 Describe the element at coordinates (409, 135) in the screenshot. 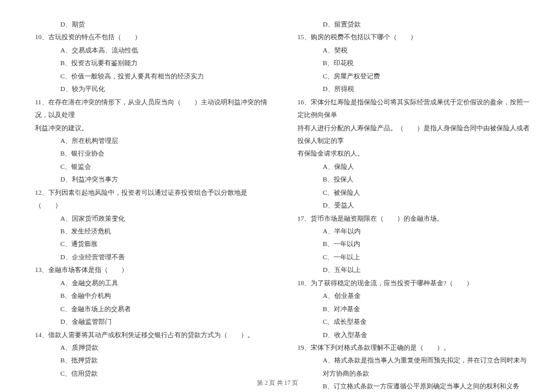

I see `question-16-cont1: 持有人进行分配的人寿保险产品。（ ）是指人身保险合同中由被保险人或者投保人制定的…` at that location.